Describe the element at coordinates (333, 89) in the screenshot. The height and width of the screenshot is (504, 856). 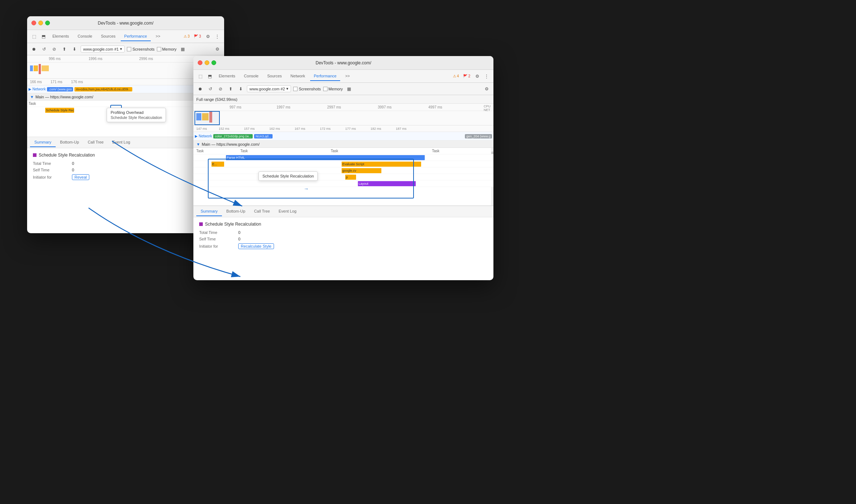
I see `memory-checkbox-2: Memory` at that location.